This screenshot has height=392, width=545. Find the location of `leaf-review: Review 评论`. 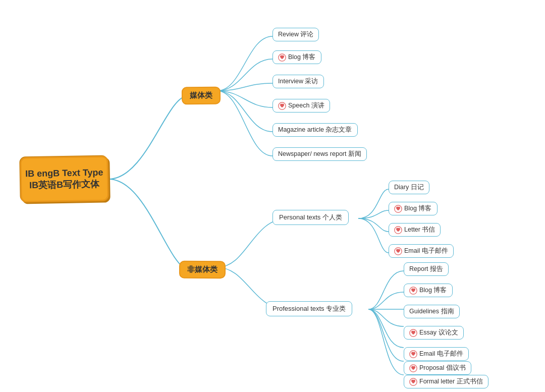

leaf-review: Review 评论 is located at coordinates (296, 34).